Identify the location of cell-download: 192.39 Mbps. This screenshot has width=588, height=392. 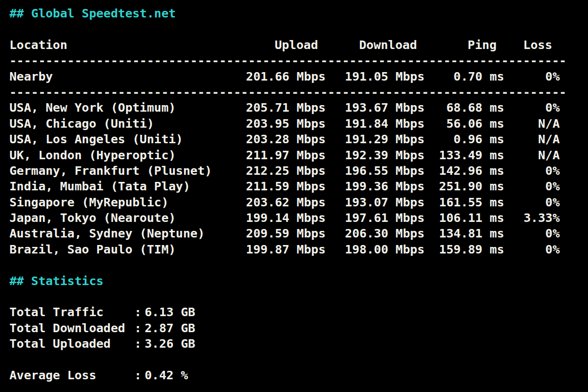
(375, 155).